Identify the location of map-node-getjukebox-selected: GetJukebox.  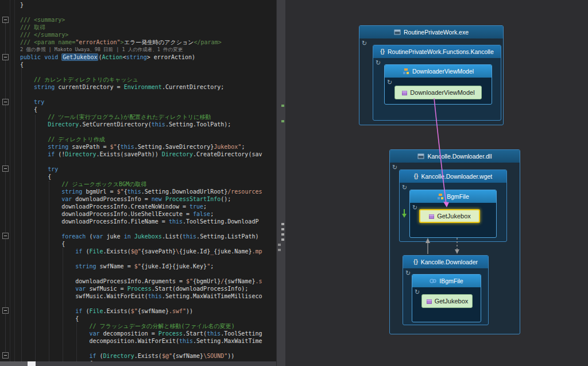
(450, 216).